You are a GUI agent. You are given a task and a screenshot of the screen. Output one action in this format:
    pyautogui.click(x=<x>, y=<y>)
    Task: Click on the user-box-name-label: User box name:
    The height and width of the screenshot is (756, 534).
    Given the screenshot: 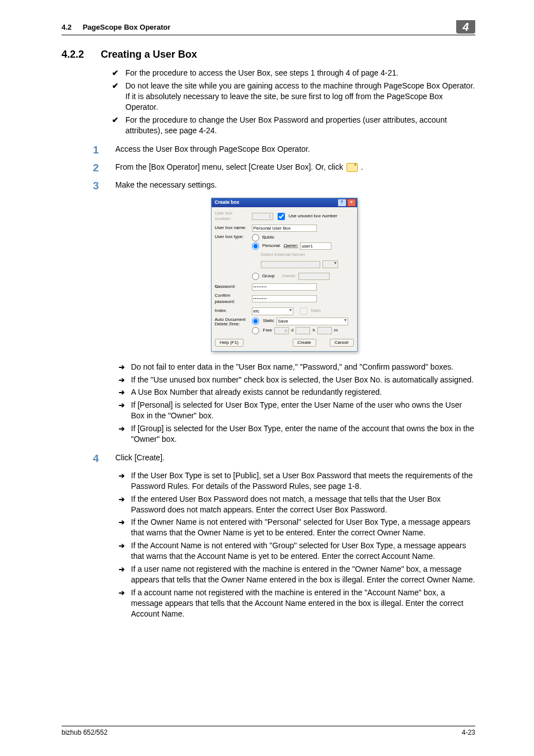 What is the action you would take?
    pyautogui.click(x=232, y=228)
    